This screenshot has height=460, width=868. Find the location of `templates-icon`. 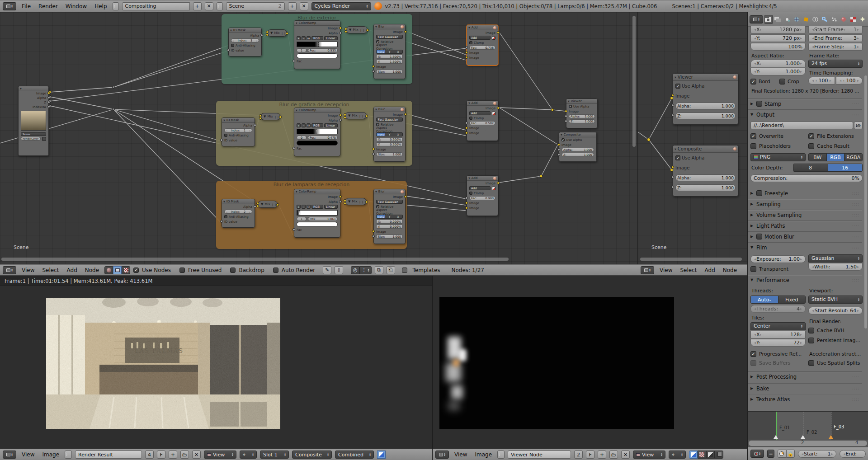

templates-icon is located at coordinates (405, 270).